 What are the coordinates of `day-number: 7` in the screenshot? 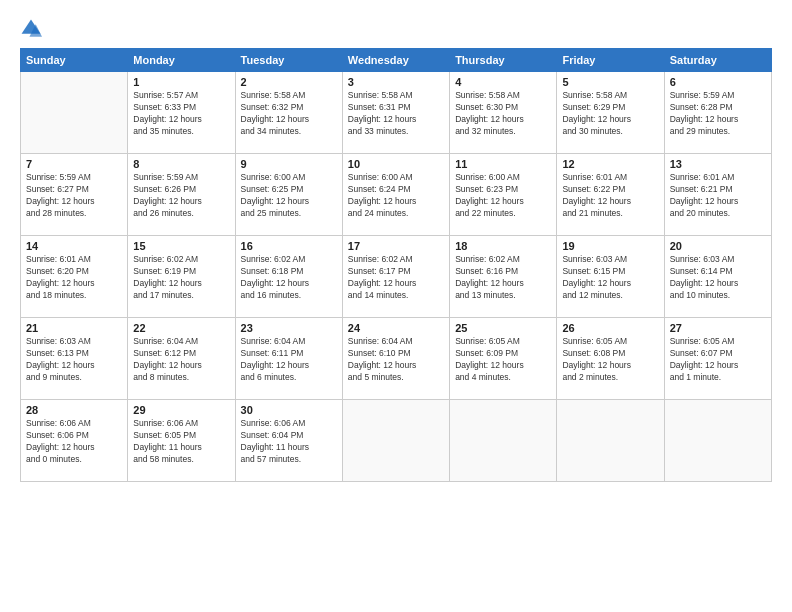 It's located at (74, 164).